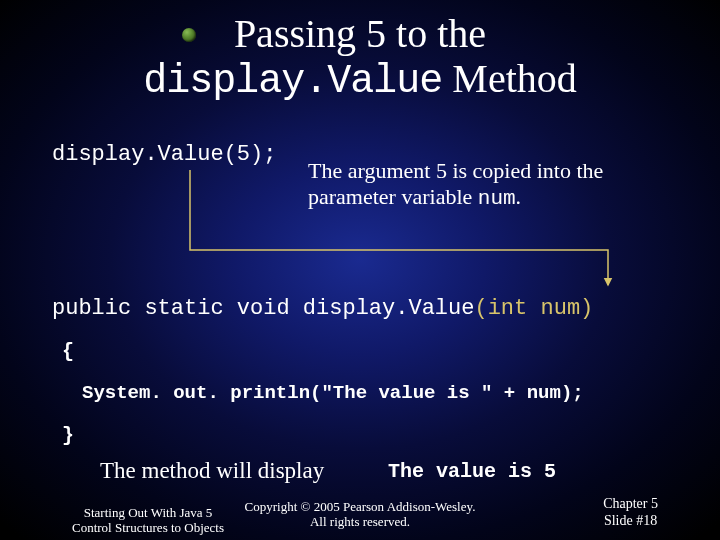 Image resolution: width=720 pixels, height=540 pixels. Describe the element at coordinates (393, 196) in the screenshot. I see `caption-line2-pre: parameter variable` at that location.